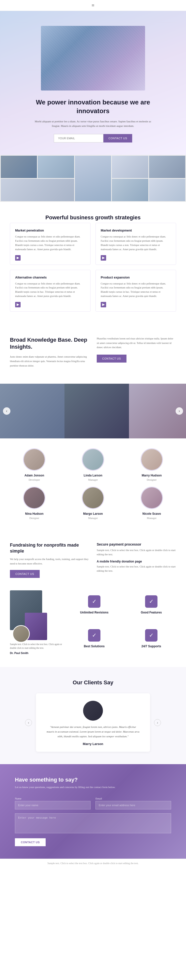 The image size is (186, 980). I want to click on strategies-grid: Market penetration Congue eu consequat a…, so click(93, 267).